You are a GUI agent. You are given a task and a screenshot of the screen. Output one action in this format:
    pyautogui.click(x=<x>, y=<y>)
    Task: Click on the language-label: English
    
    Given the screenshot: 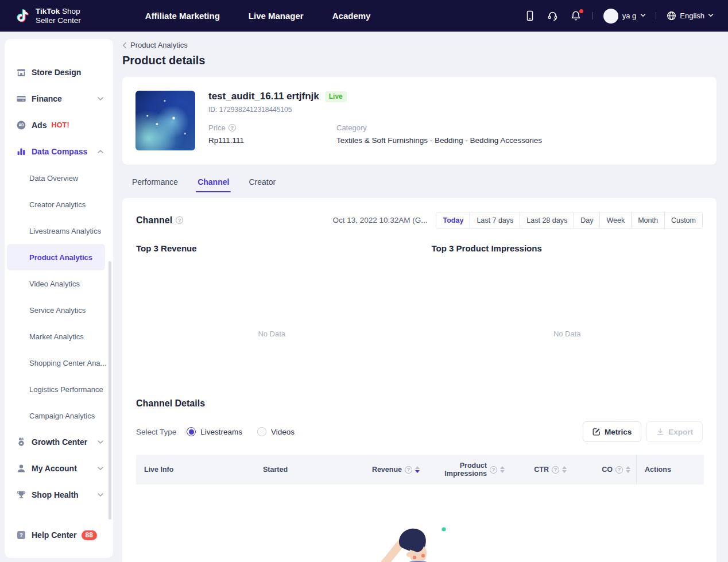 What is the action you would take?
    pyautogui.click(x=692, y=16)
    